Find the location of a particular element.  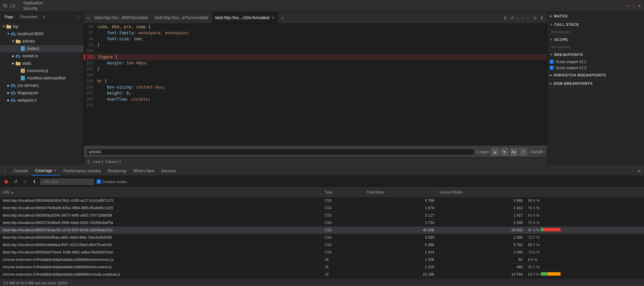

bottom-tab-close-icon: ✕ is located at coordinates (55, 170).